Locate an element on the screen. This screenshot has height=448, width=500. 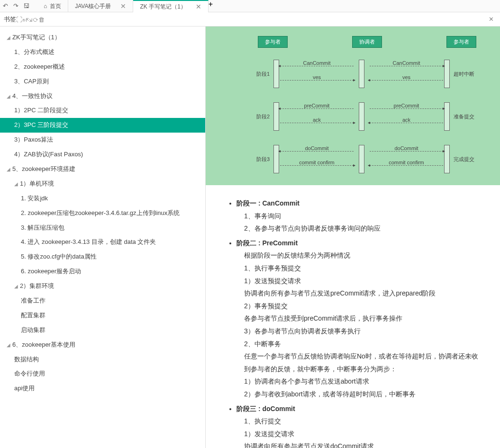
tree-item-11: 1. 安装jdk is located at coordinates (102, 199).